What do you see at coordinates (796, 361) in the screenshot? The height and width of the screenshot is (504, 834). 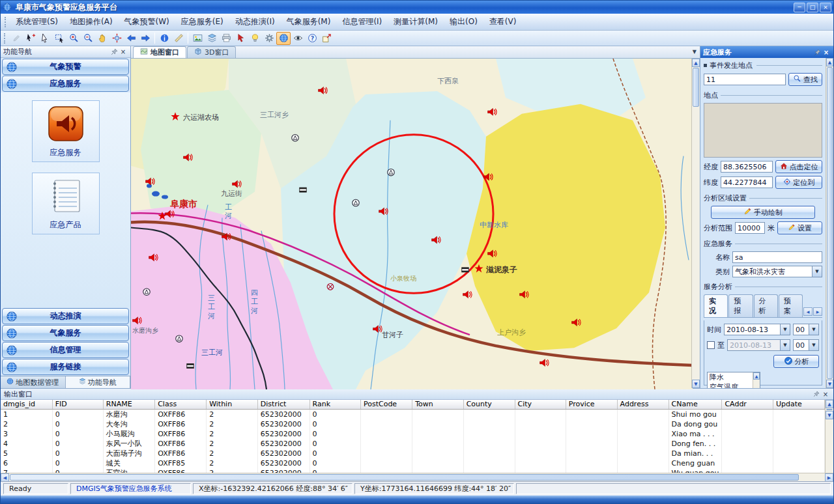 I see `analyze-button: 分析` at bounding box center [796, 361].